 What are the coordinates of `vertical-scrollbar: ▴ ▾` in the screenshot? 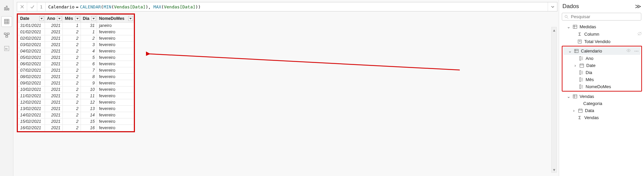 It's located at (554, 100).